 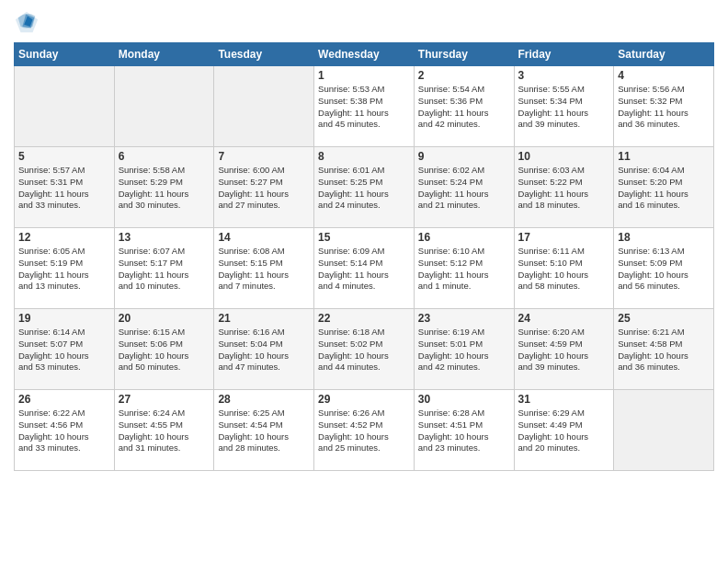 I want to click on day-info: Sunrise: 6:00 AM Sunset: 5:27 PM Dayligh…, so click(x=264, y=188).